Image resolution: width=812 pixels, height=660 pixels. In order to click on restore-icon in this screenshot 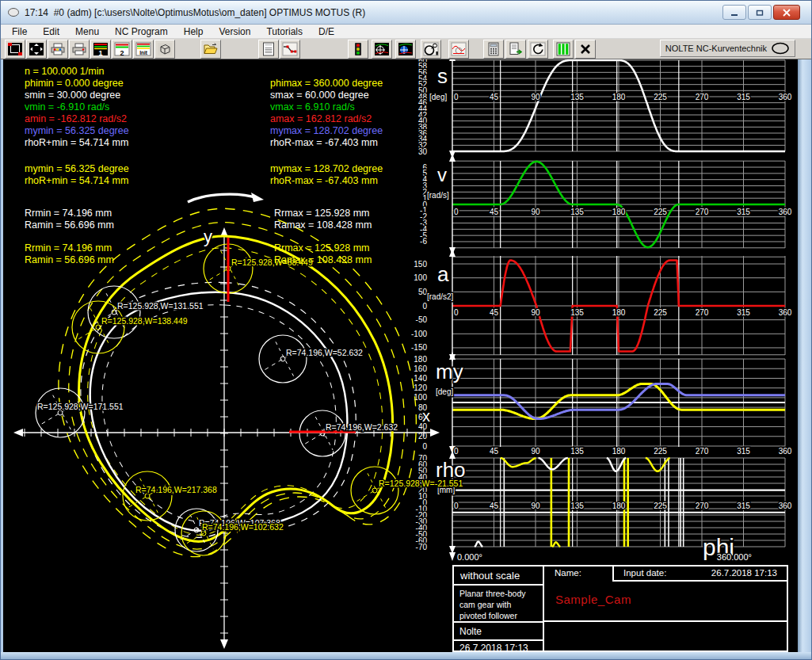, I will do `click(760, 13)`.